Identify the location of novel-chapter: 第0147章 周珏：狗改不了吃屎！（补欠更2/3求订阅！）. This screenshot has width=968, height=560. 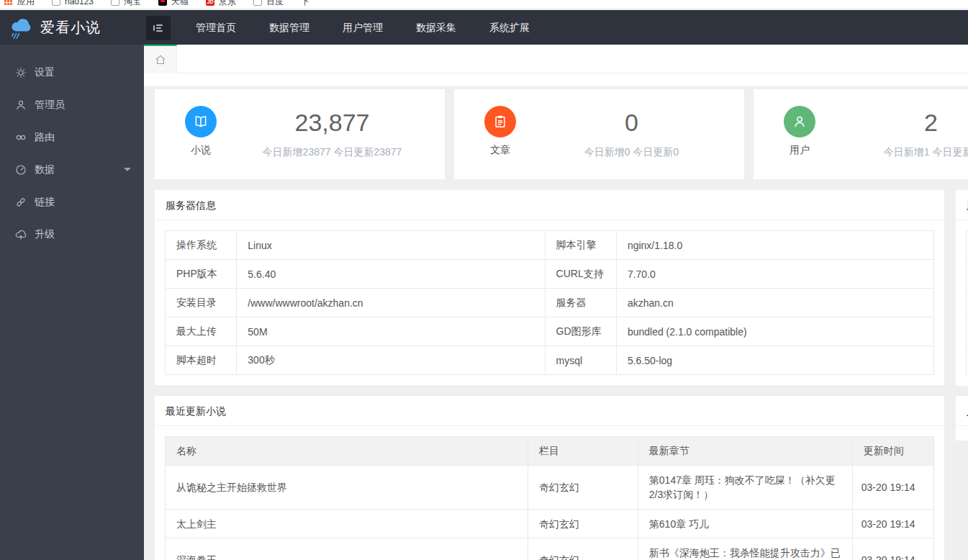
(745, 488).